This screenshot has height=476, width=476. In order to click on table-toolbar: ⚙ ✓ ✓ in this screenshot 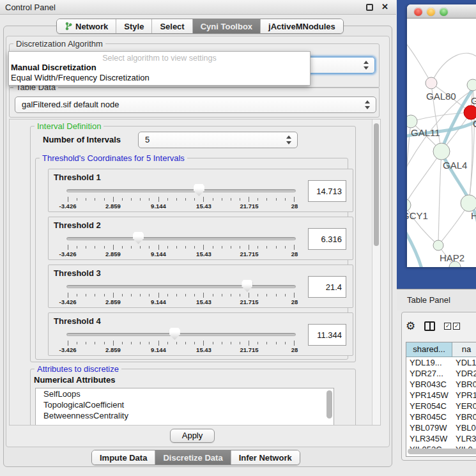, I will do `click(433, 326)`.